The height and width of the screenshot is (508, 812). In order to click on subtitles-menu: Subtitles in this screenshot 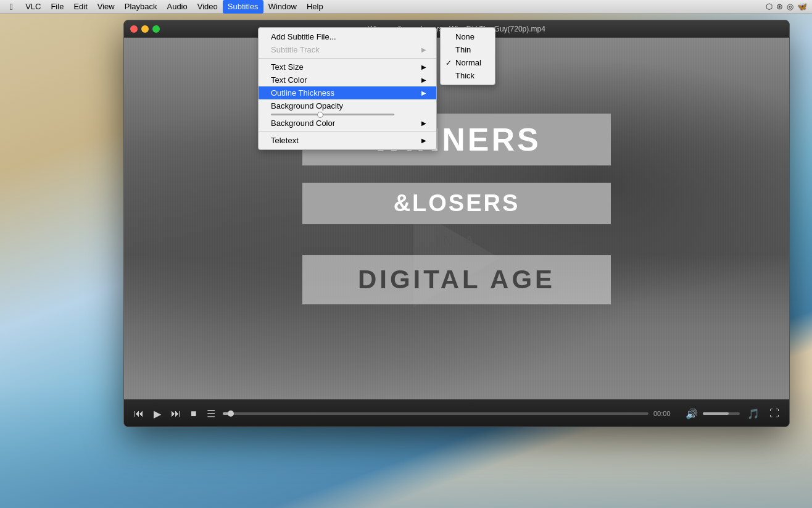, I will do `click(243, 7)`.